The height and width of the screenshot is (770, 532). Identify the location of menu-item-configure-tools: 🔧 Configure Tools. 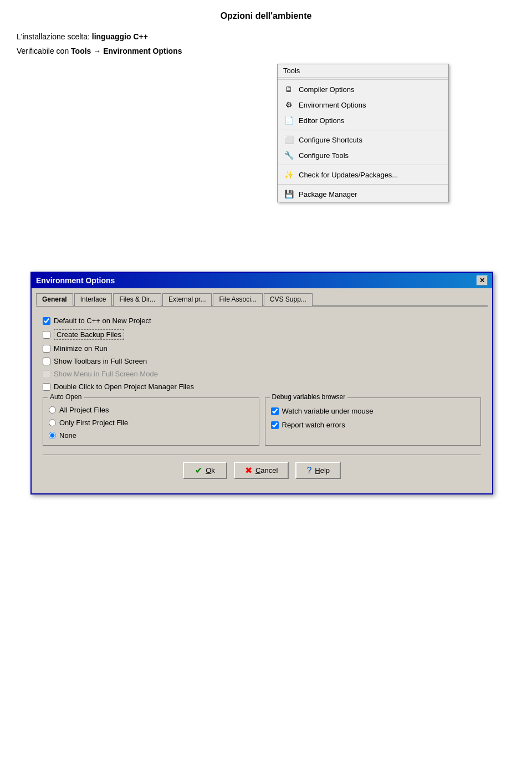
(363, 155).